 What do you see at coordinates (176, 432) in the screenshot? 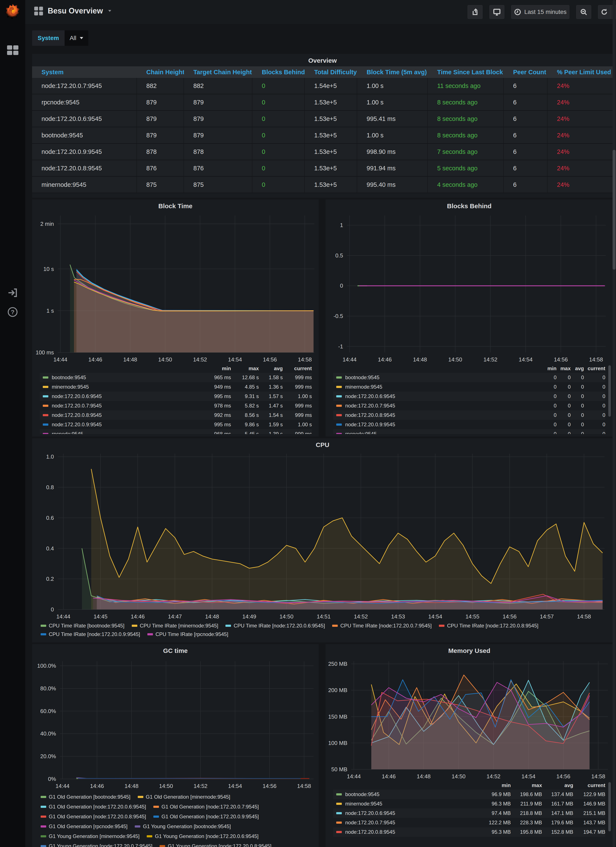
I see `legend-row: rpcnode:9545 968 ms 5.45 s 1.39 s 999 ms` at bounding box center [176, 432].